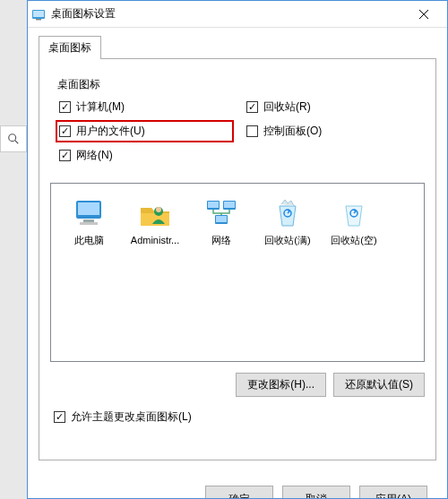  What do you see at coordinates (237, 47) in the screenshot?
I see `tab-strip: 桌面图标` at bounding box center [237, 47].